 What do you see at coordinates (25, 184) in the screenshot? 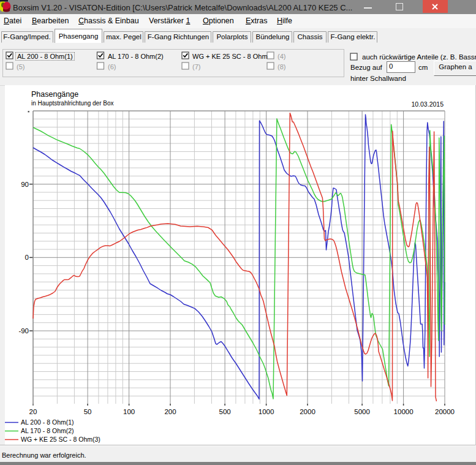
I see `svg-text: 90` at bounding box center [25, 184].